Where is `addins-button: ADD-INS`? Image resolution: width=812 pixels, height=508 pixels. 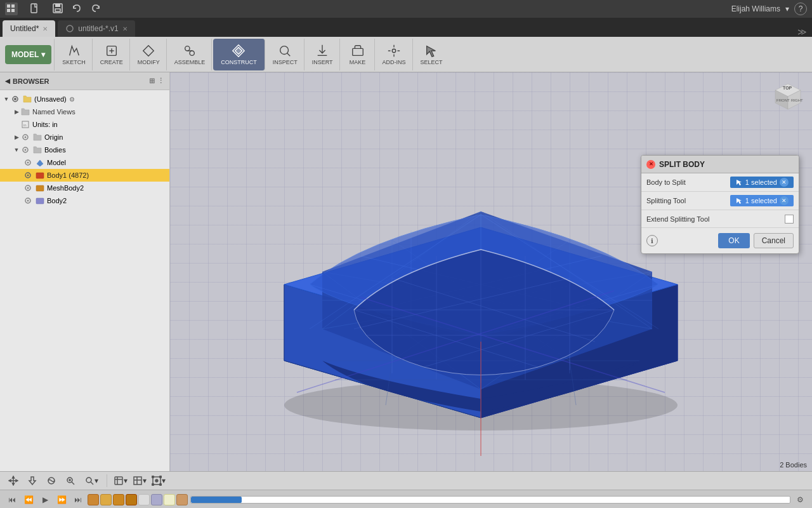 addins-button: ADD-INS is located at coordinates (395, 55).